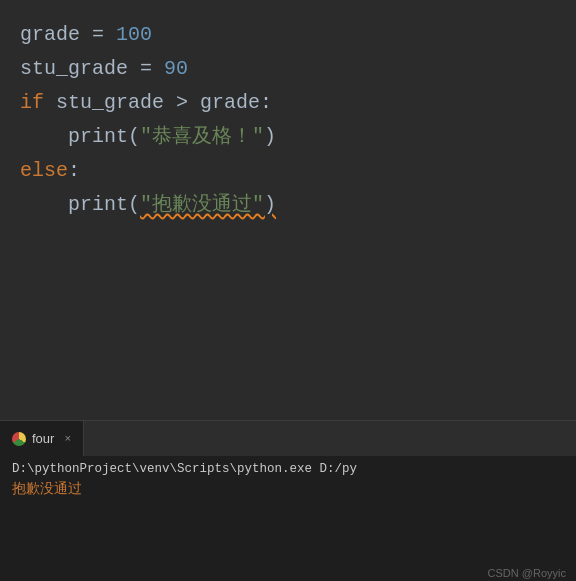 The width and height of the screenshot is (576, 581). I want to click on terminal-command: D:\pythonProject\venv\Scripts\python.exe…, so click(288, 469).